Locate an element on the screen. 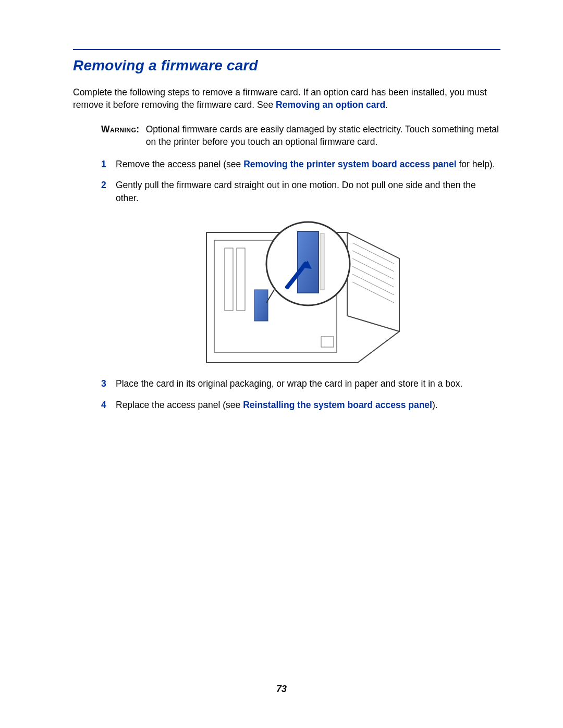 This screenshot has width=563, height=728. intro-paragraph: Complete the following steps to remove a… is located at coordinates (287, 99).